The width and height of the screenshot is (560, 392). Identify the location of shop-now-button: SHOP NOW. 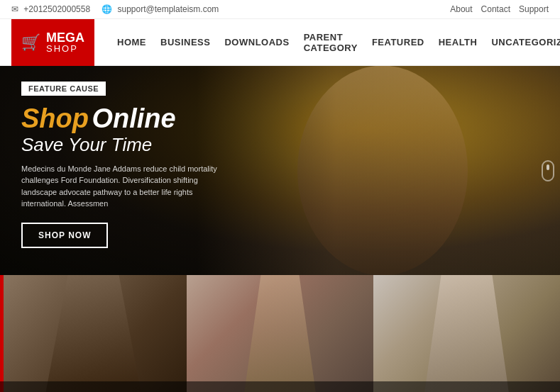
(65, 235).